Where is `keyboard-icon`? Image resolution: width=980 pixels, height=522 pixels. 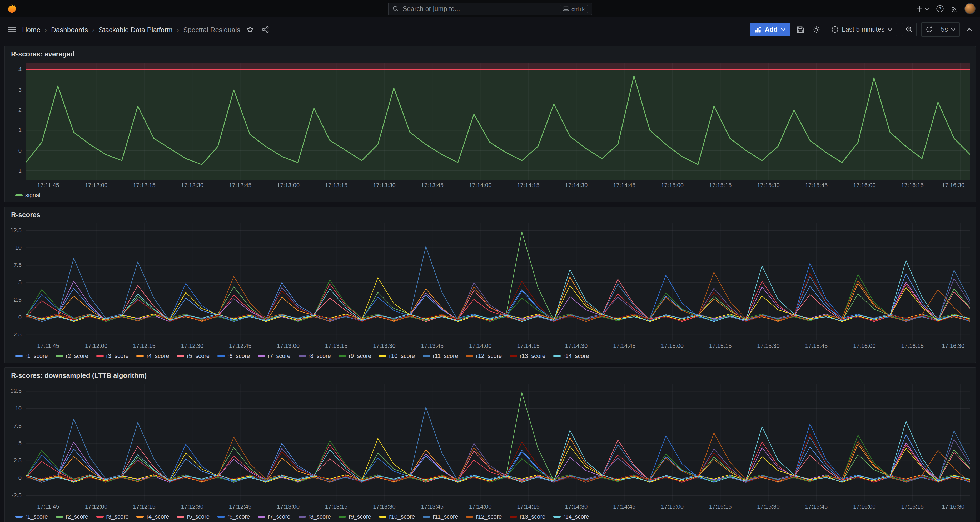 keyboard-icon is located at coordinates (566, 9).